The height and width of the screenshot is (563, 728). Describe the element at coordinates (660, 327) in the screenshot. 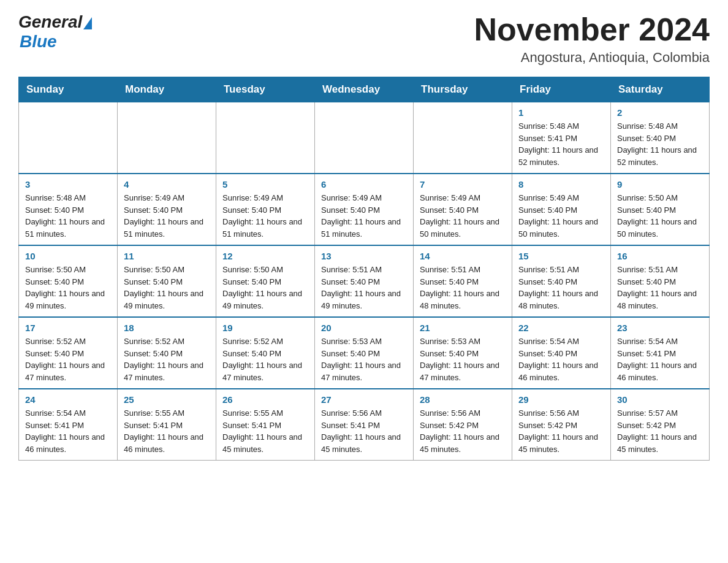

I see `day-number: 23` at that location.